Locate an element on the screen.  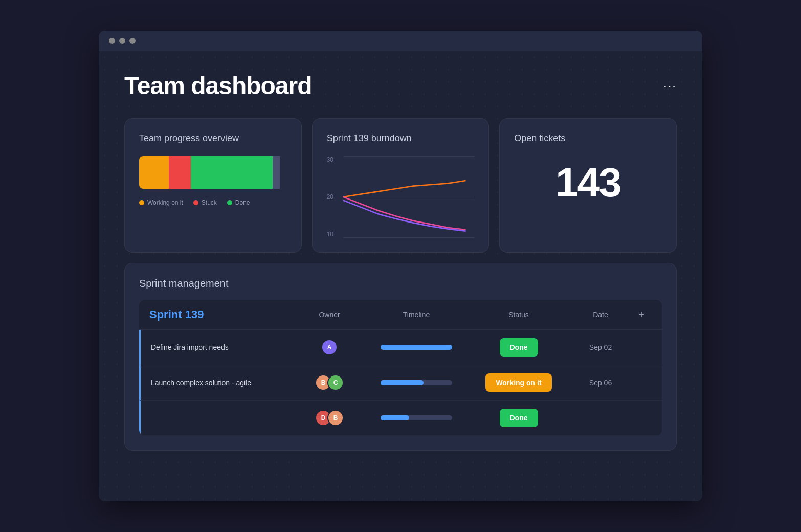
add-column-button: + is located at coordinates (641, 315).